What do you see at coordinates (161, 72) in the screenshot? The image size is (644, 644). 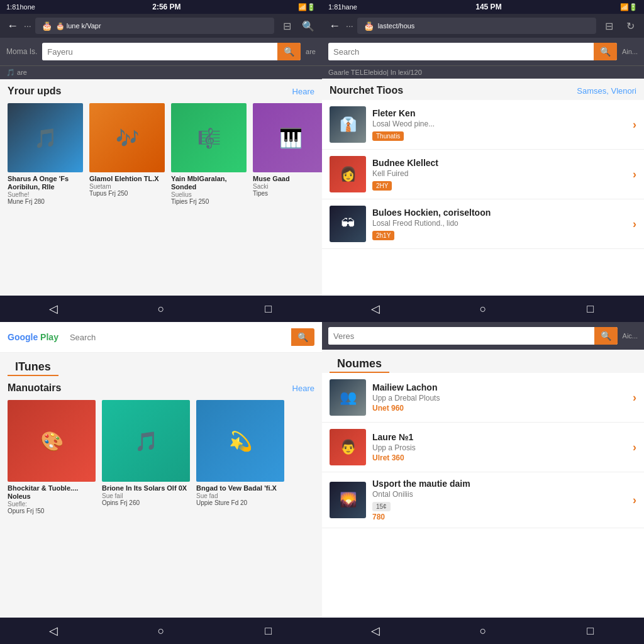 I see `sub-bar-q1: 🎵 are` at bounding box center [161, 72].